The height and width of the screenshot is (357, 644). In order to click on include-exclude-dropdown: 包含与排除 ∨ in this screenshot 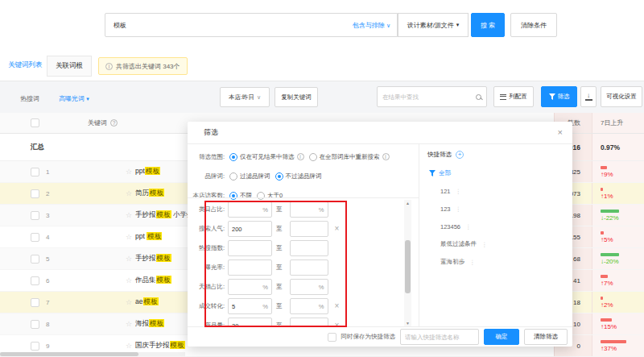, I will do `click(372, 26)`.